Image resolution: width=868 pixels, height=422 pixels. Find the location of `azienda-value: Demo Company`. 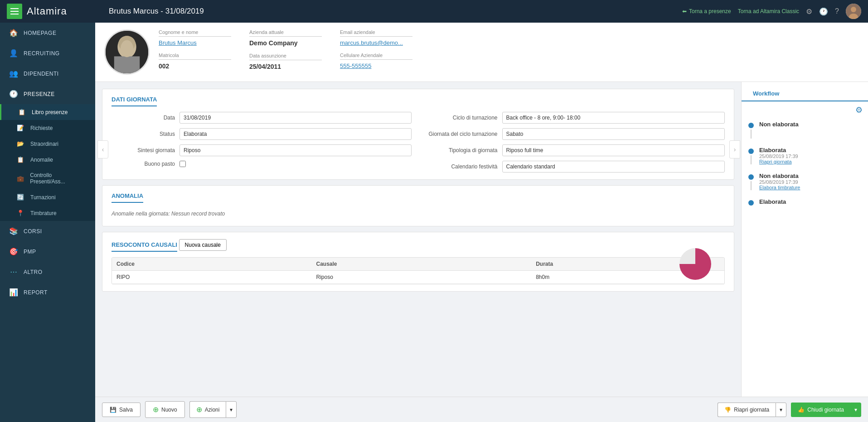

azienda-value: Demo Company is located at coordinates (286, 43).